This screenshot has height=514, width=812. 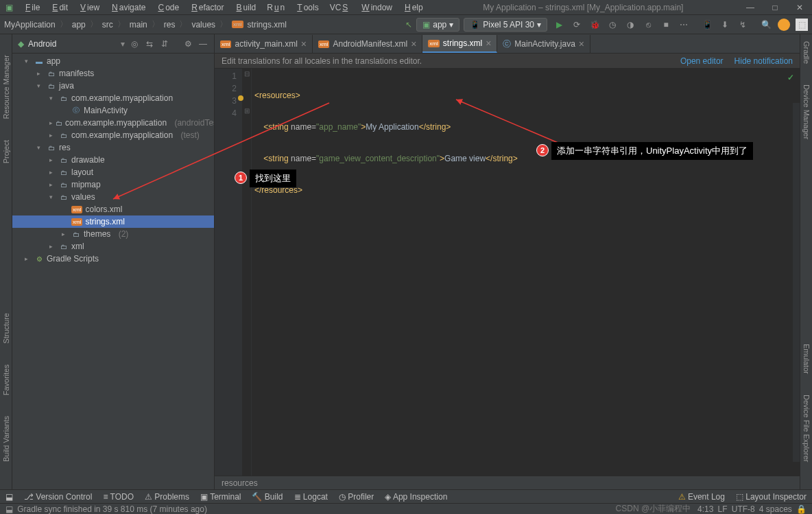 What do you see at coordinates (113, 123) in the screenshot?
I see `tree-node-package-androidtest: ▸🗀com.example.myapplication (androidTest…` at bounding box center [113, 123].